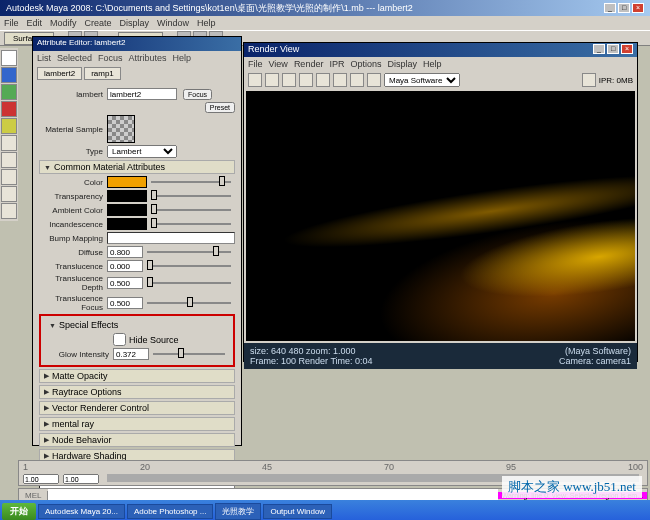 The image size is (650, 520). Describe the element at coordinates (102, 74) in the screenshot. I see `tab-ramp1: ramp1` at that location.